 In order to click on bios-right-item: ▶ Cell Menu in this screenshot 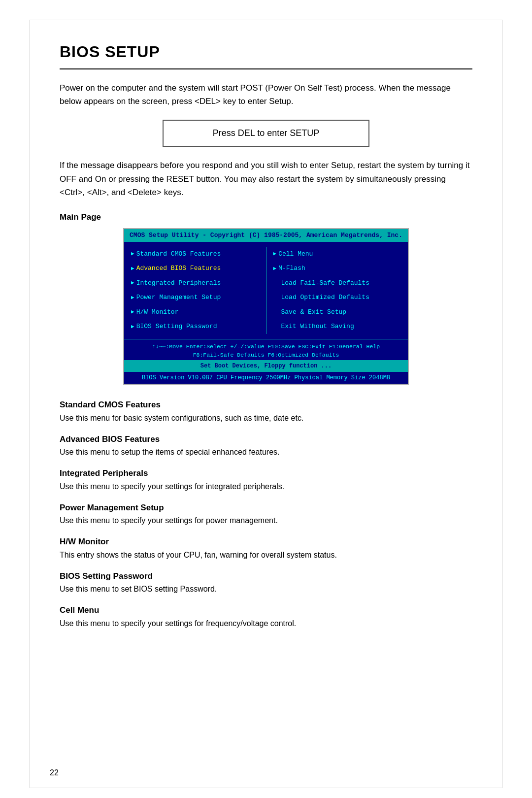, I will do `click(337, 254)`.